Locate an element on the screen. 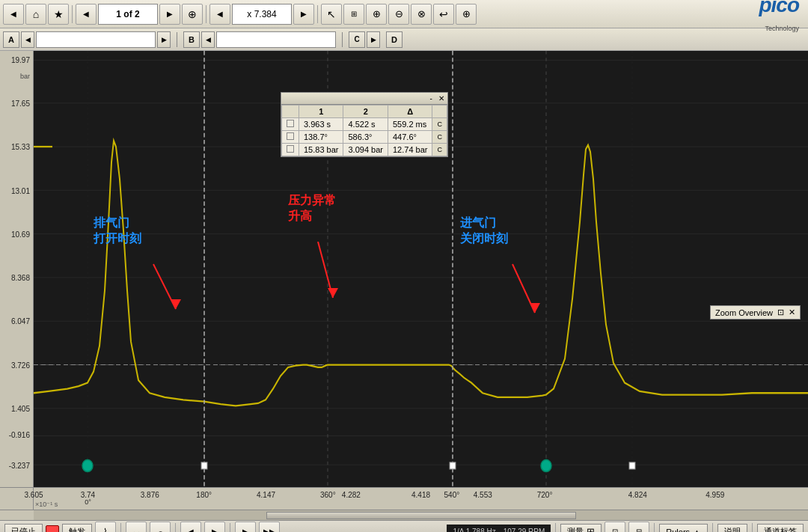 The height and width of the screenshot is (532, 808). bot-sep7 is located at coordinates (753, 528).